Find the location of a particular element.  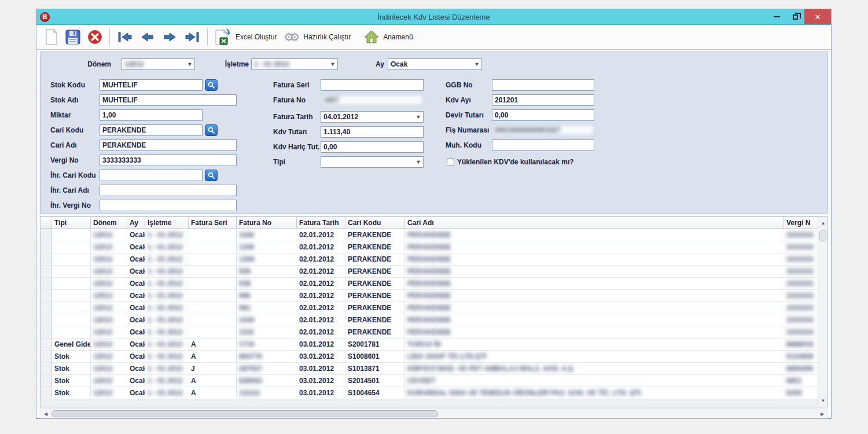

fatura-seri-input is located at coordinates (372, 85).